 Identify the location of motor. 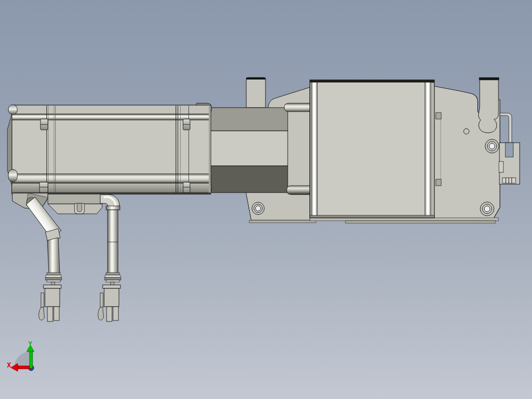
(109, 150).